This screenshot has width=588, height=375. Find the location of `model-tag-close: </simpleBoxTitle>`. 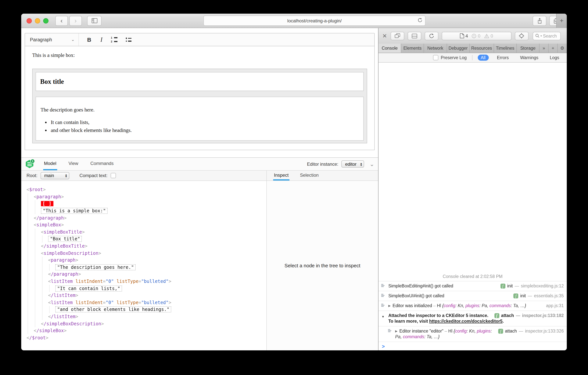

model-tag-close: </simpleBoxTitle> is located at coordinates (147, 246).